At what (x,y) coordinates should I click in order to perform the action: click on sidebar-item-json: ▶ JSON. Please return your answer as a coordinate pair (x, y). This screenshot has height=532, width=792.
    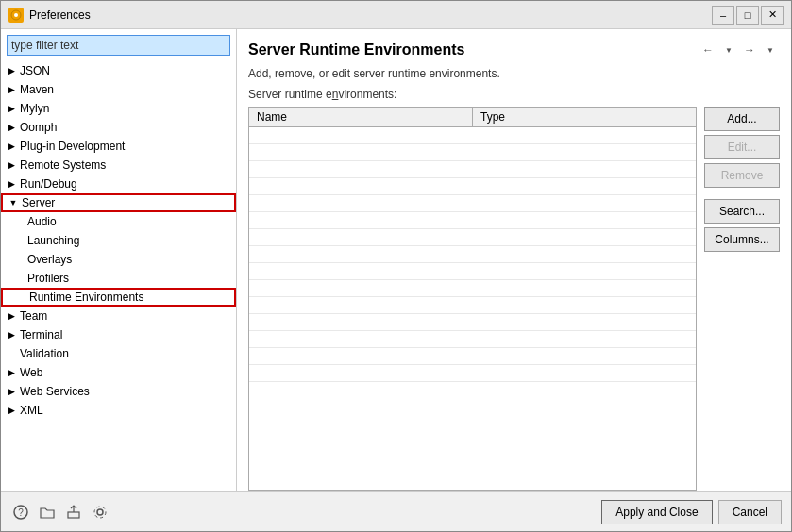
    Looking at the image, I should click on (119, 71).